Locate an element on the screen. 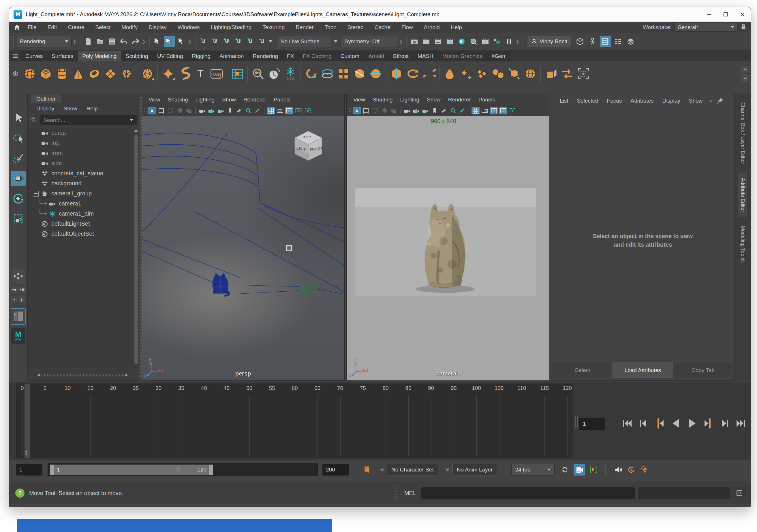 The image size is (757, 532). poly-sphere-icon is located at coordinates (30, 74).